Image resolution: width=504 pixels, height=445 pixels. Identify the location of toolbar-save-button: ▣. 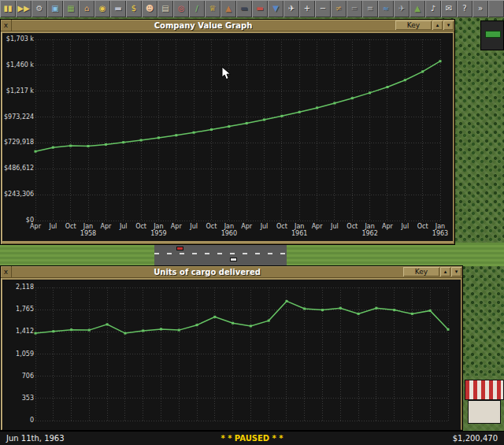
(55, 9).